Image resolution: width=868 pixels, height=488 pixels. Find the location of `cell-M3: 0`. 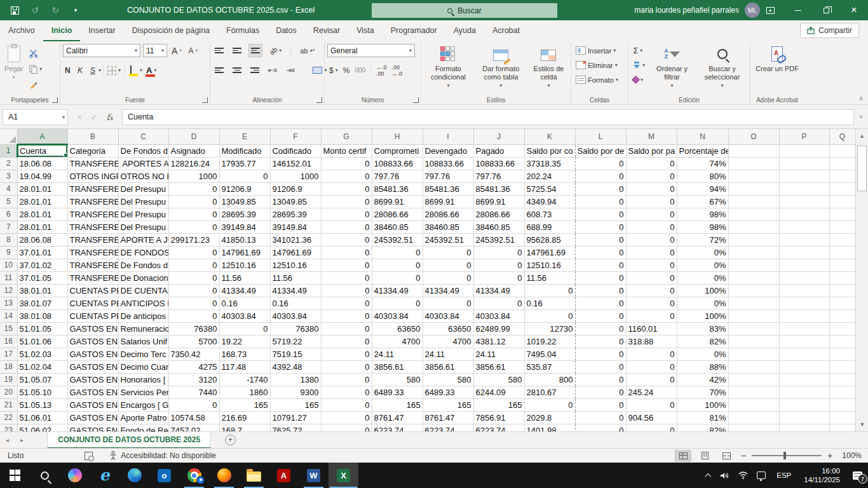

cell-M3: 0 is located at coordinates (651, 176).